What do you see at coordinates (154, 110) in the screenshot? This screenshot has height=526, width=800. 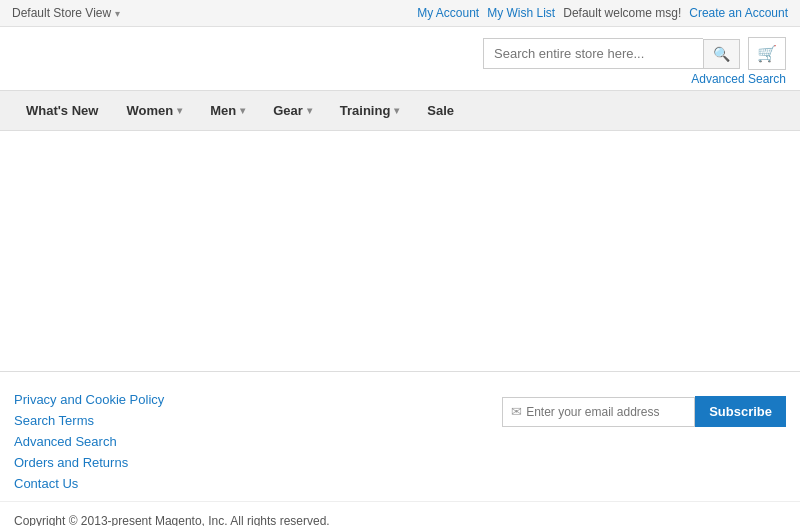 I see `nav-item-women: Women ▾` at bounding box center [154, 110].